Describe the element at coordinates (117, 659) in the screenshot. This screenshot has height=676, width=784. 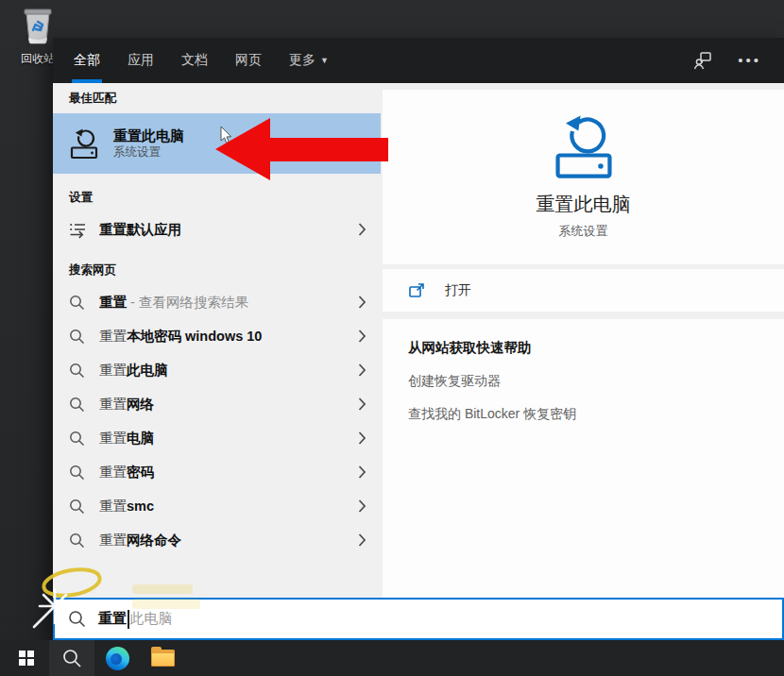
I see `edge-browser-icon` at that location.